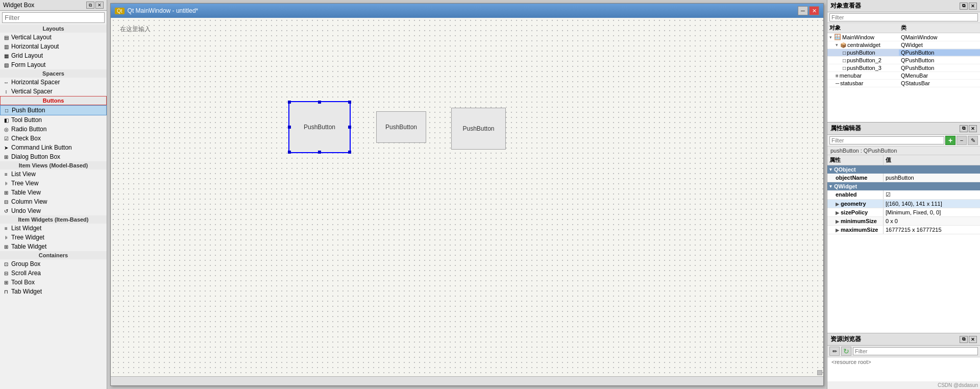 This screenshot has width=980, height=389. I want to click on property-context-label: pushButton : QPushButton, so click(903, 151).